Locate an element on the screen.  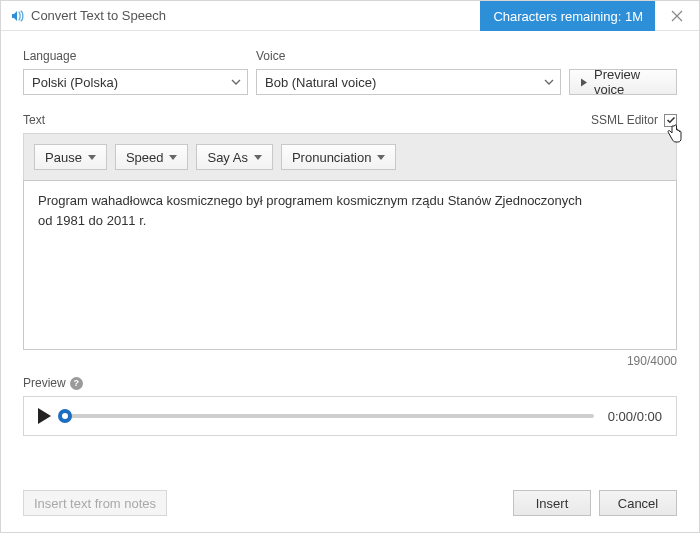
say-as-dropdown: Say As is located at coordinates (234, 157).